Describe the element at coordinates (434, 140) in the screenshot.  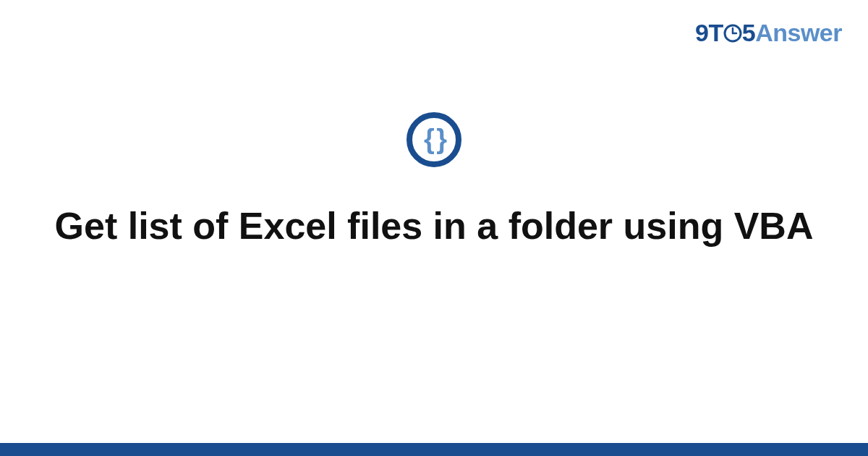
I see `code-braces-icon: { }` at that location.